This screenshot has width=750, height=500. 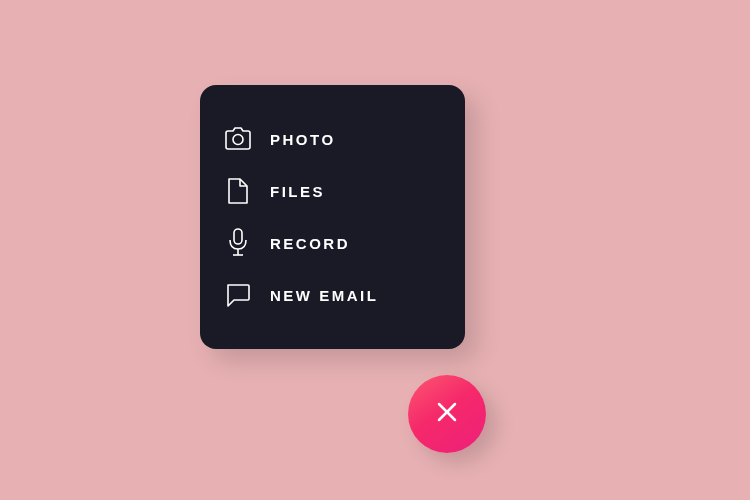 What do you see at coordinates (332, 295) in the screenshot?
I see `menu-item-new-email: NEW EMAIL` at bounding box center [332, 295].